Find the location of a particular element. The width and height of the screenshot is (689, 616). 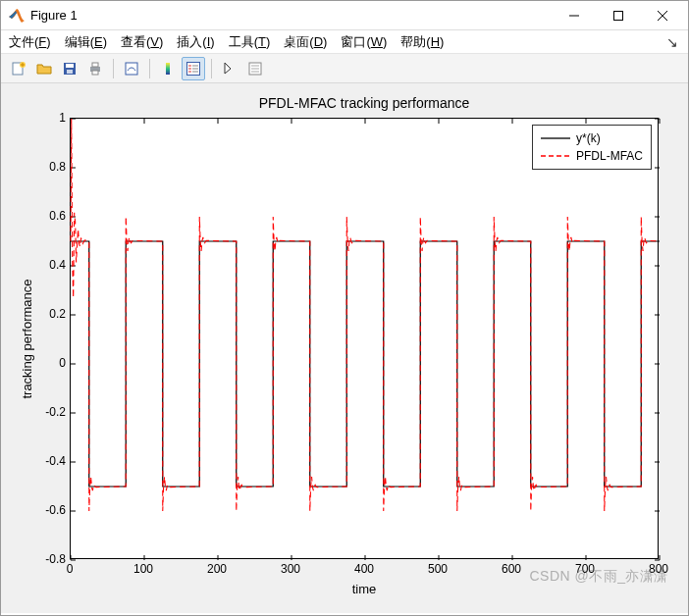

print-button is located at coordinates (95, 69).